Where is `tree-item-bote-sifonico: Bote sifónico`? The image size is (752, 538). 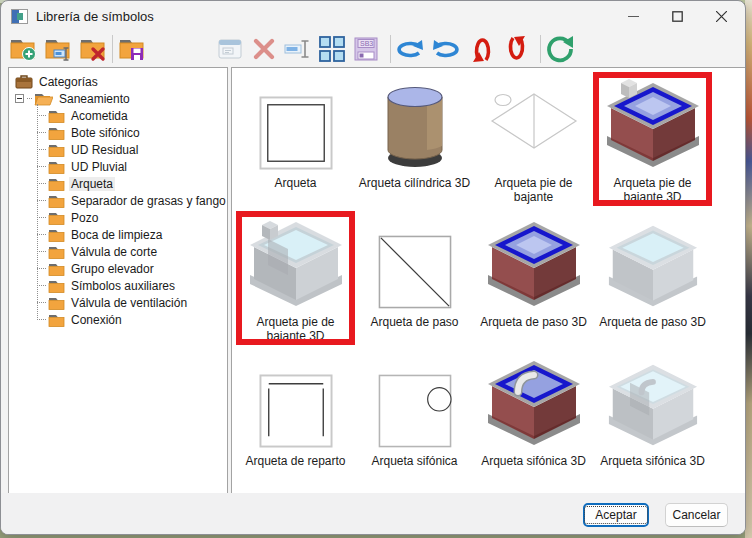
tree-item-bote-sifonico: Bote sifónico is located at coordinates (119, 132).